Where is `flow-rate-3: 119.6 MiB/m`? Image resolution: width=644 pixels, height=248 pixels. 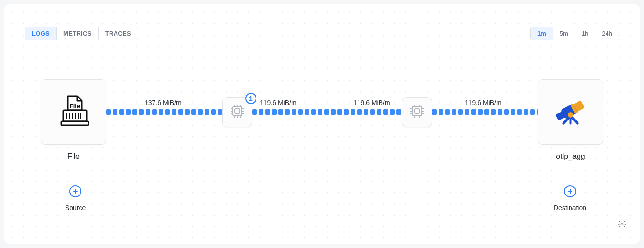 flow-rate-3: 119.6 MiB/m is located at coordinates (372, 103).